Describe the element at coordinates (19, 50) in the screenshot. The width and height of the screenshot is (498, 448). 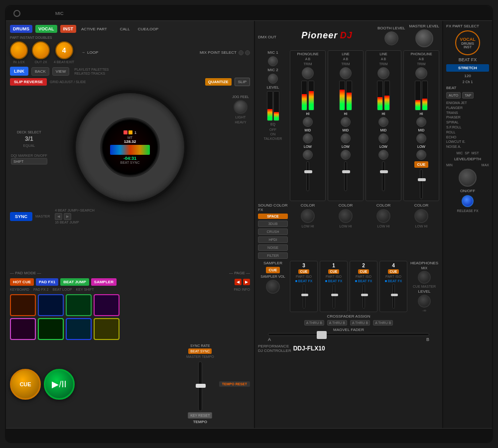
I see `in-button` at that location.